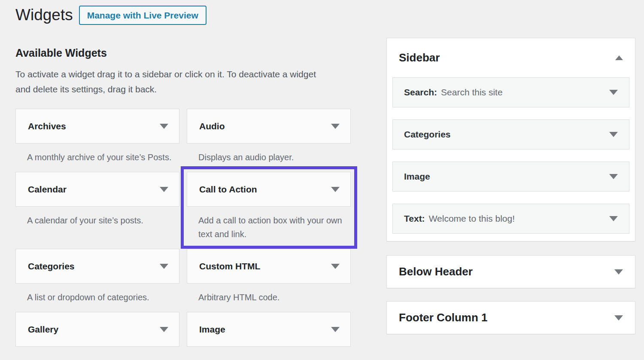 The image size is (644, 360). Describe the element at coordinates (97, 126) in the screenshot. I see `widget-card-archives: Archives` at that location.